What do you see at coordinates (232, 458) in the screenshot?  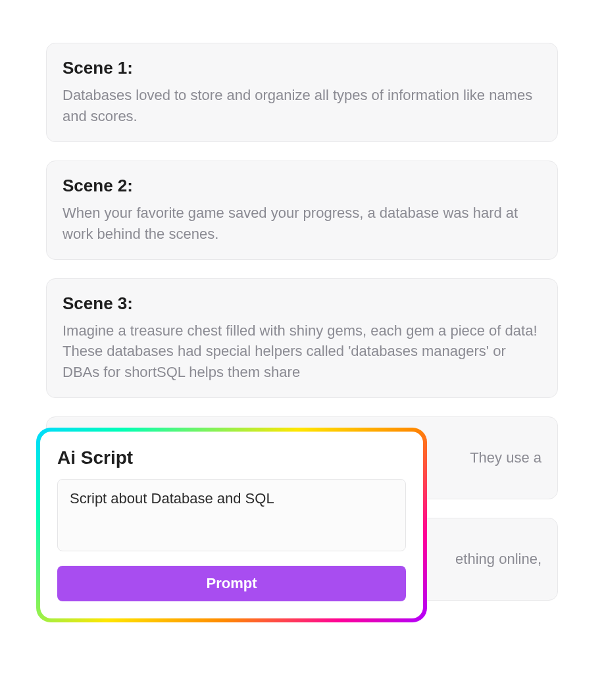 I see `ai-script-title: Ai Script` at bounding box center [232, 458].